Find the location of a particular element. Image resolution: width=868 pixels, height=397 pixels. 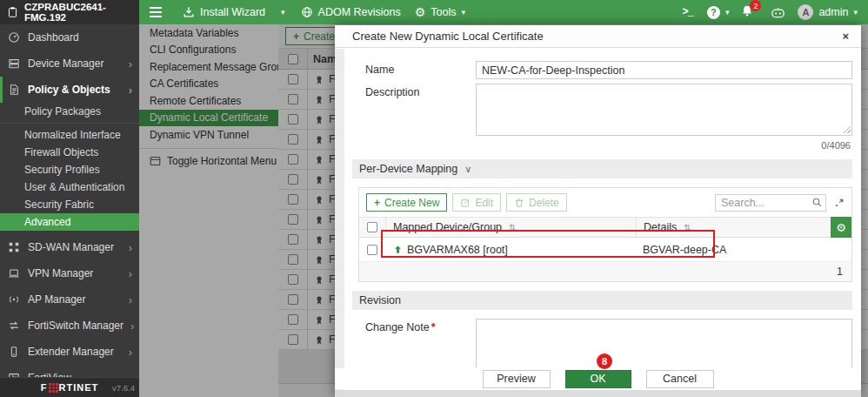

access-point-icon is located at coordinates (14, 299).